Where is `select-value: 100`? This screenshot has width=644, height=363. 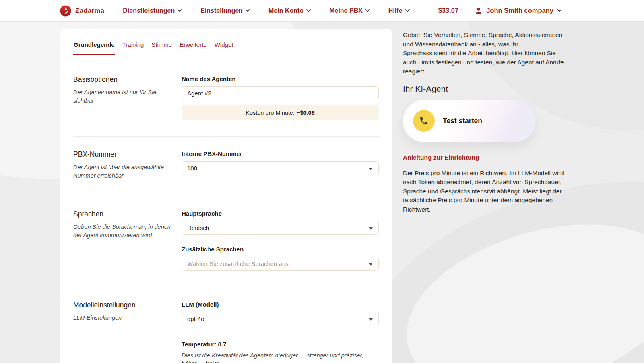 select-value: 100 is located at coordinates (192, 168).